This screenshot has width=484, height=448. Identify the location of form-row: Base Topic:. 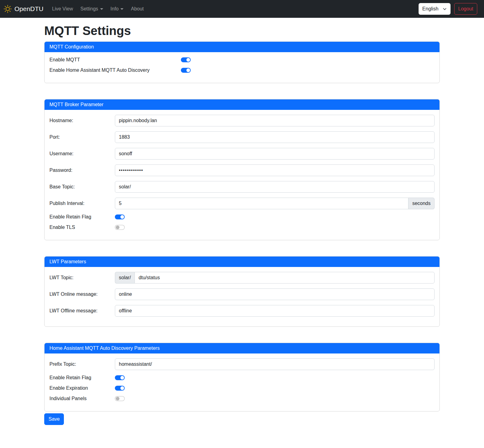
(242, 187).